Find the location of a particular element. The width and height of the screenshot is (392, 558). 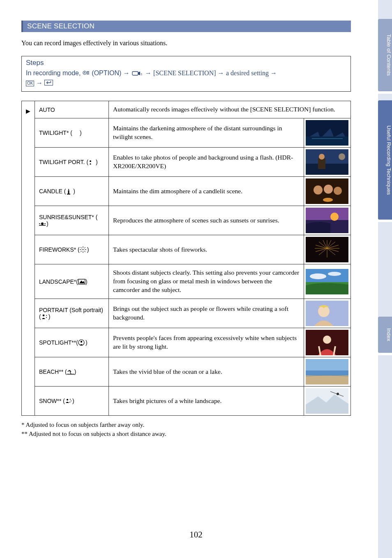

snow-icon is located at coordinates (69, 401).